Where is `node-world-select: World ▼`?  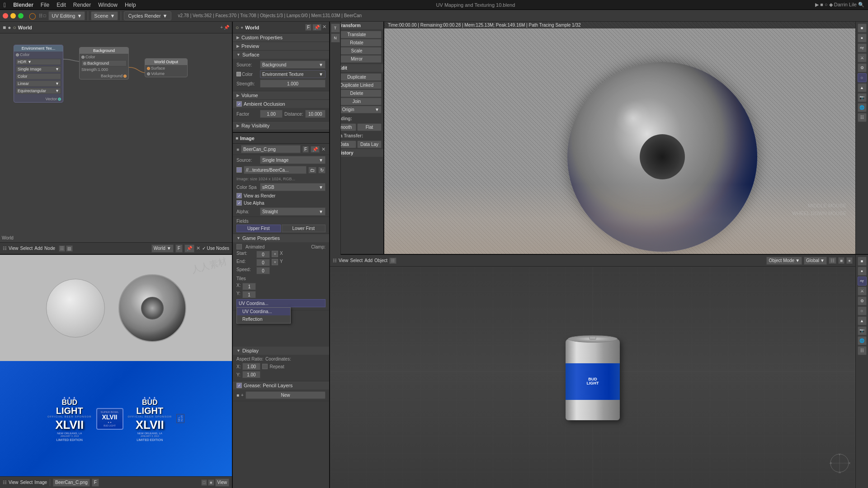
node-world-select: World ▼ is located at coordinates (163, 249).